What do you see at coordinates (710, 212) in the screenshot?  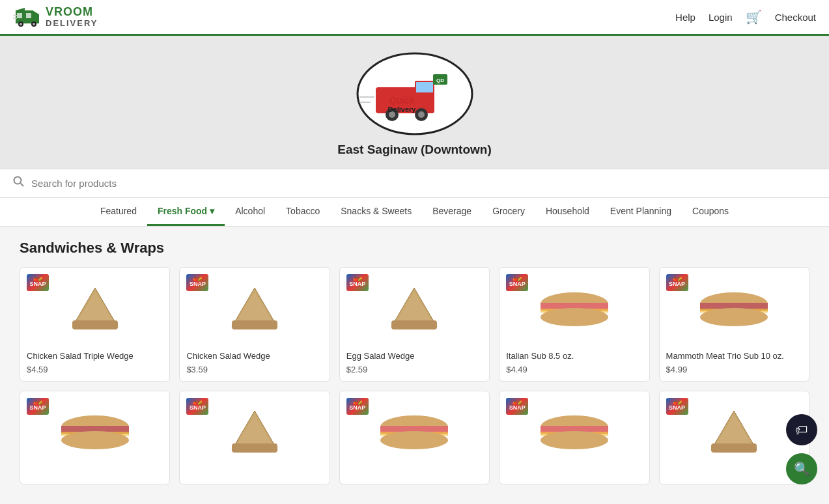 I see `cat-item-coupons: Coupons` at bounding box center [710, 212].